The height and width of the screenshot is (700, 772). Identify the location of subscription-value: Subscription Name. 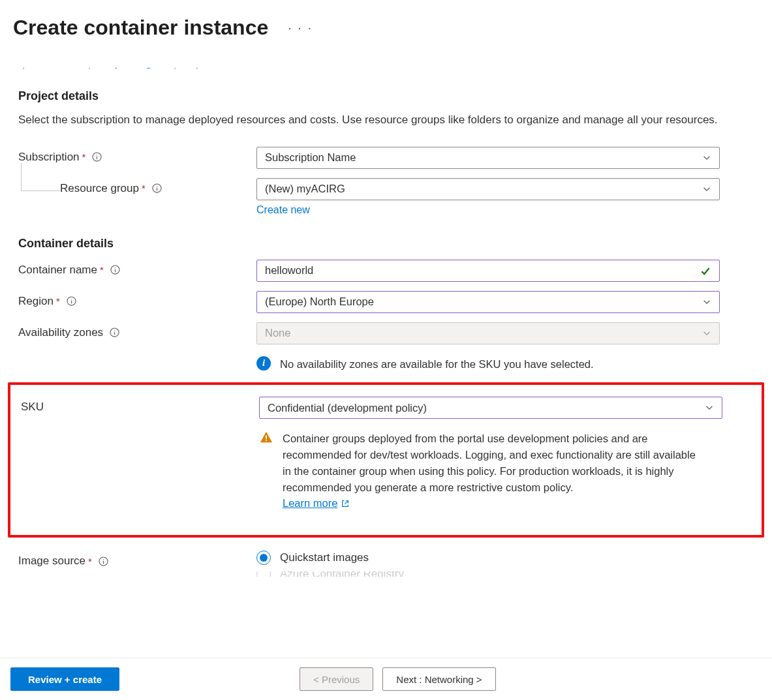
(311, 158).